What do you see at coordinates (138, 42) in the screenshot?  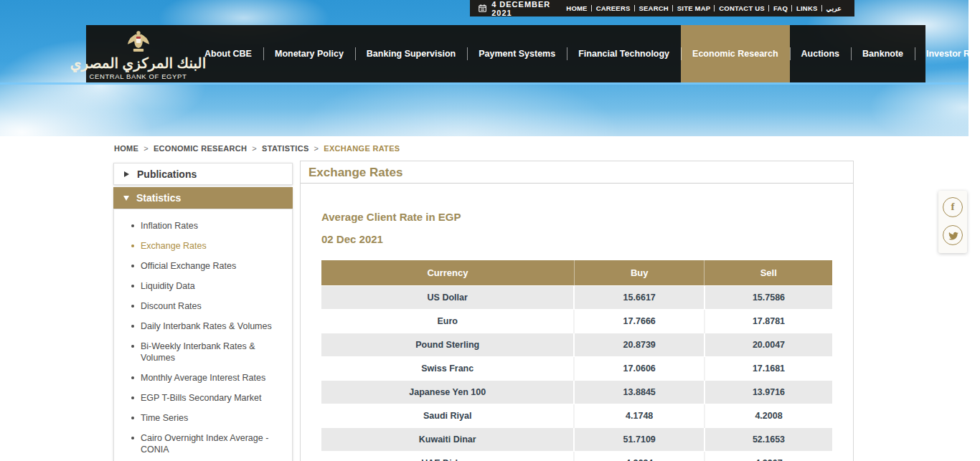 I see `egypt-eagle-icon` at bounding box center [138, 42].